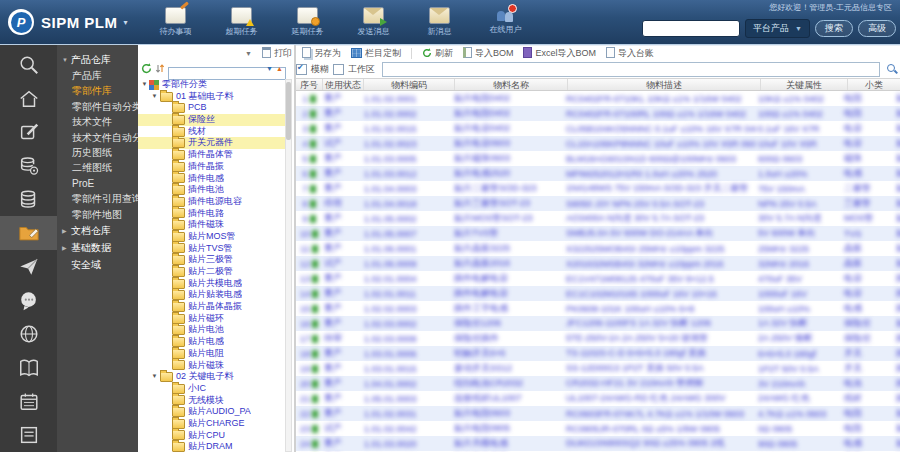  Describe the element at coordinates (212, 272) in the screenshot. I see `tree-node: 贴片二极管` at that location.